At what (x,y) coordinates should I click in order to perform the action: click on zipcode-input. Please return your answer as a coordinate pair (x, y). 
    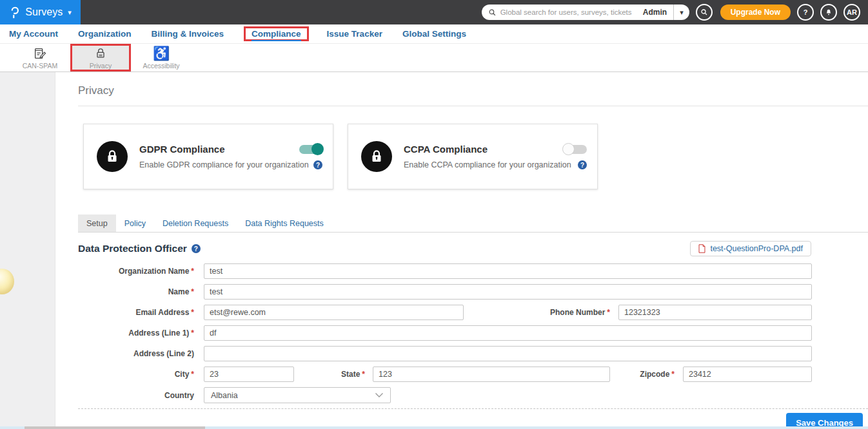
    Looking at the image, I should click on (747, 374).